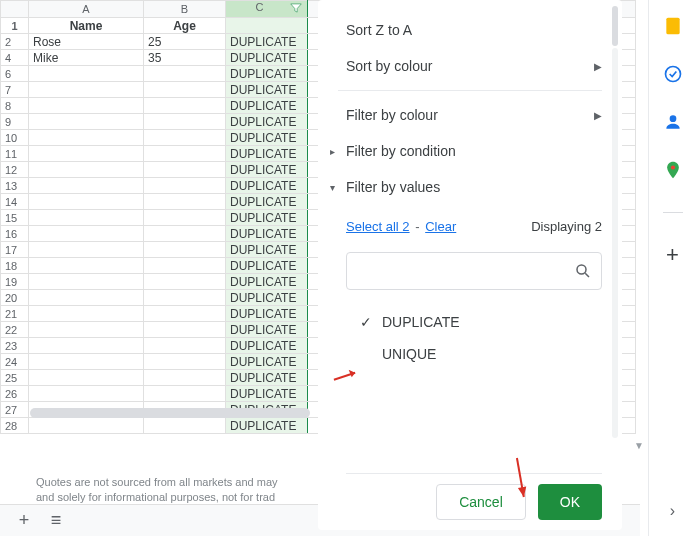 The width and height of the screenshot is (696, 536). What do you see at coordinates (15, 250) in the screenshot?
I see `row-number: 17` at bounding box center [15, 250].